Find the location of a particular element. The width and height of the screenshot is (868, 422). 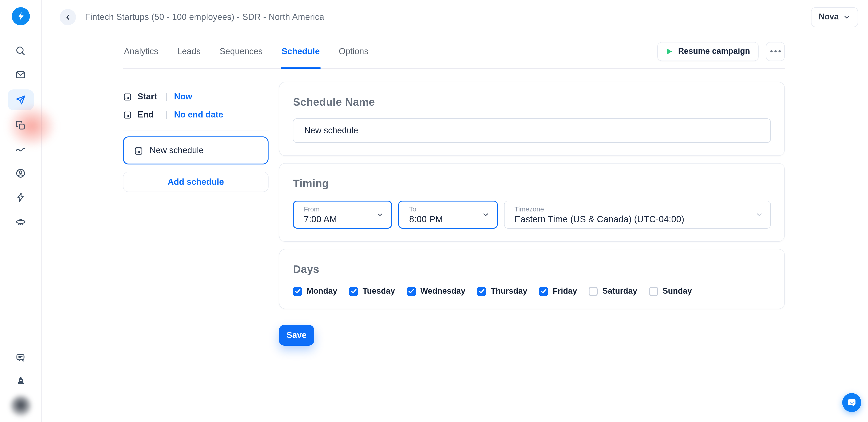

sidebar-item-whats-new is located at coordinates (21, 381).